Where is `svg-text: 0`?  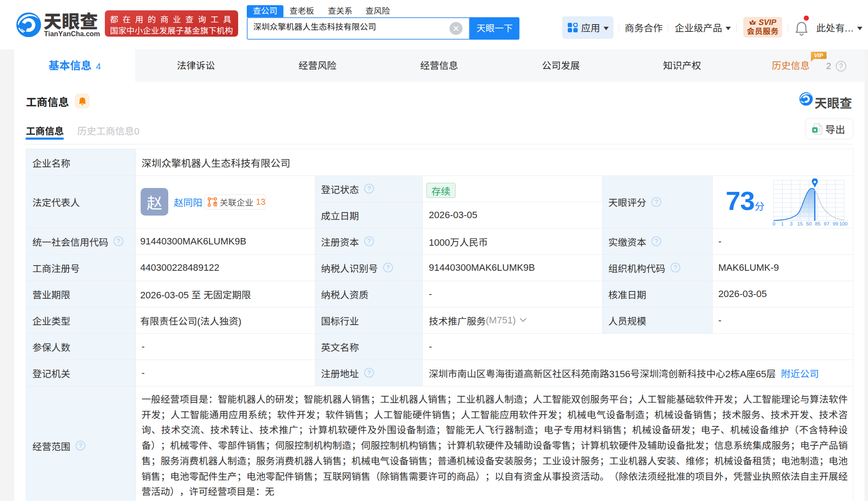 svg-text: 0 is located at coordinates (774, 224).